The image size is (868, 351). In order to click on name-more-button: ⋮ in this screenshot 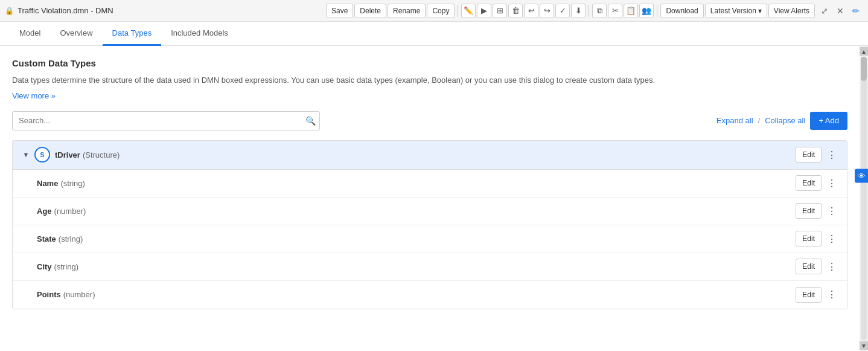, I will do `click(832, 183)`.